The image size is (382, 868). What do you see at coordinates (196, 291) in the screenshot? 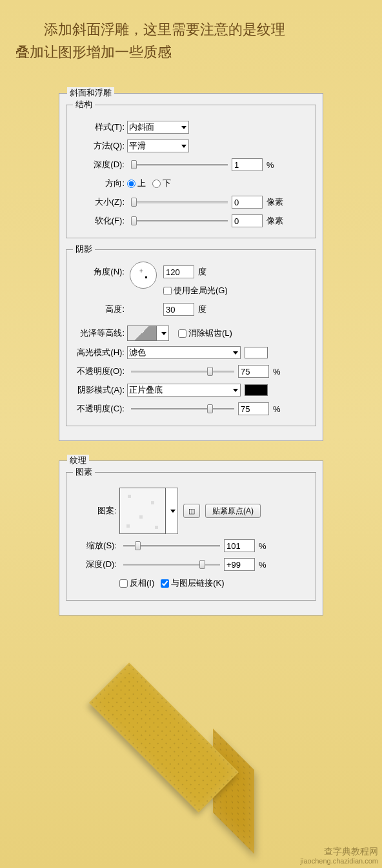
I see `global-light-checkbox: 使用全局光(G)` at bounding box center [196, 291].